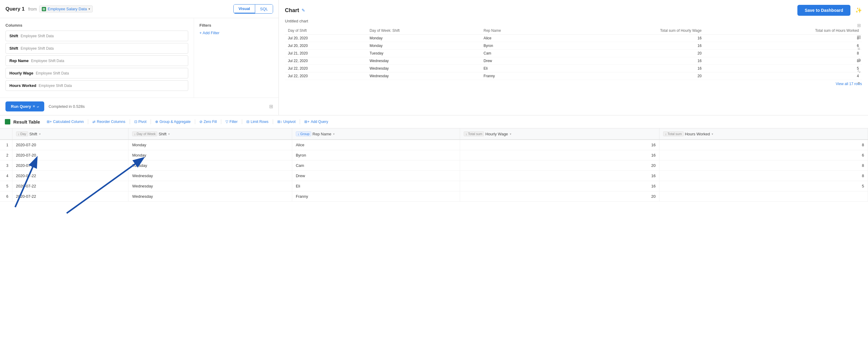  I want to click on table-cell: Cam, so click(376, 166).